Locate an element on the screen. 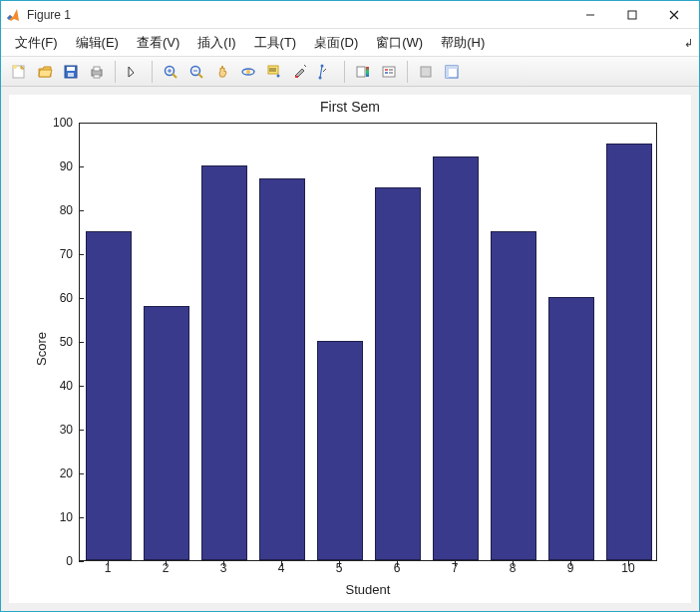  new-figure-button is located at coordinates (19, 72).